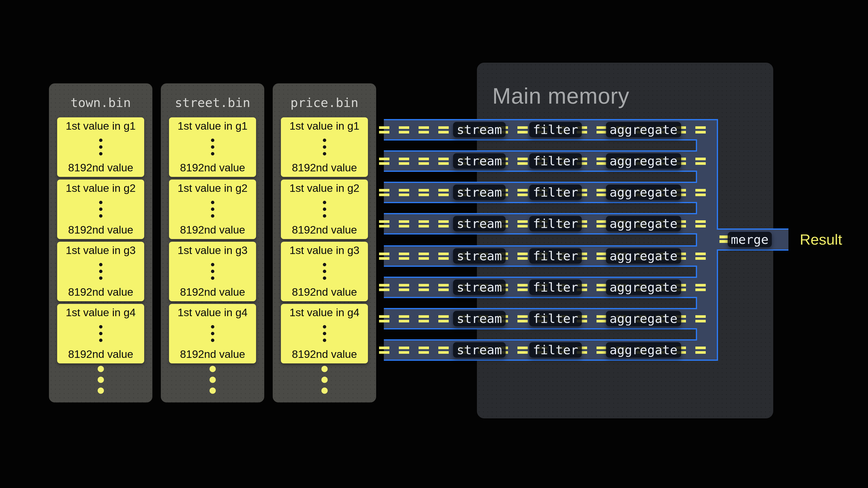 The height and width of the screenshot is (488, 868). Describe the element at coordinates (821, 239) in the screenshot. I see `result-label: Result` at that location.